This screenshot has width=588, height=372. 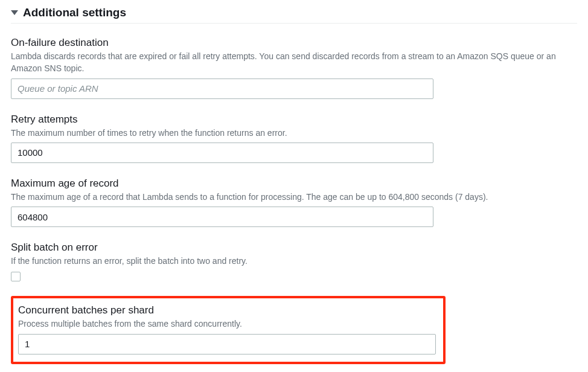 What do you see at coordinates (228, 310) in the screenshot?
I see `concurrent-label: Concurrent batches per shard` at bounding box center [228, 310].